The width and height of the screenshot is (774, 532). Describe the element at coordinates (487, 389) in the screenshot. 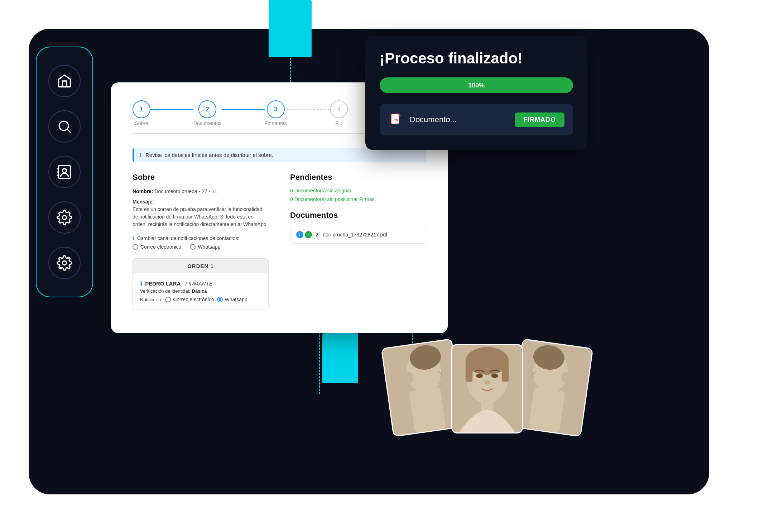

I see `face-silhouette-center` at that location.